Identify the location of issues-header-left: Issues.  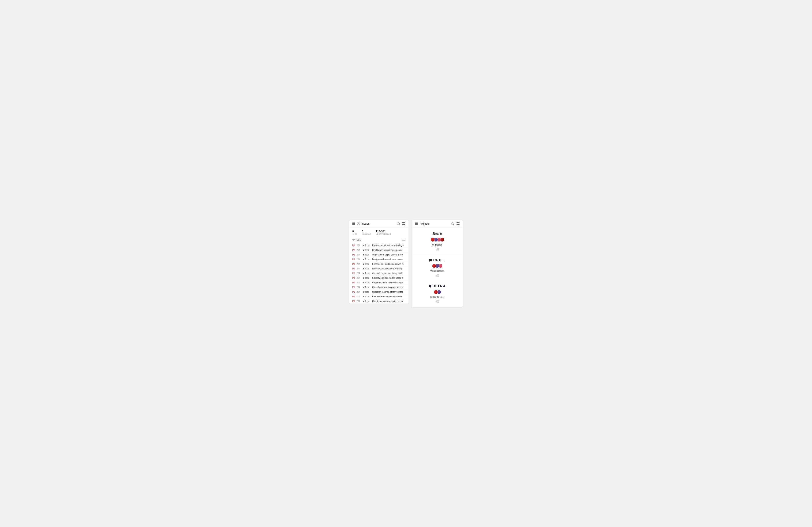
(361, 224).